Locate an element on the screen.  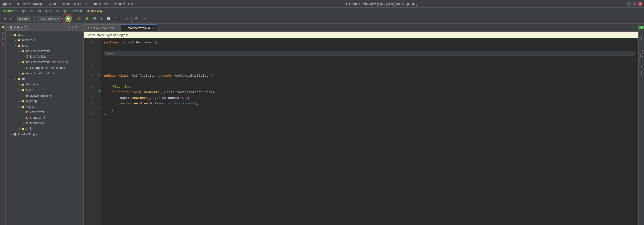
assistant-button: Assistant is located at coordinates (641, 69).